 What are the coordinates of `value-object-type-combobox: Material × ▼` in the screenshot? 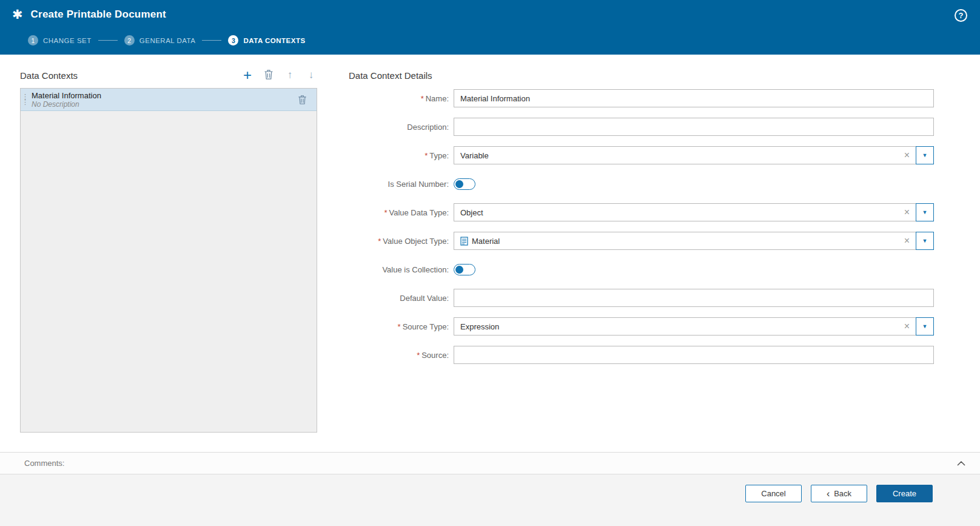 It's located at (694, 241).